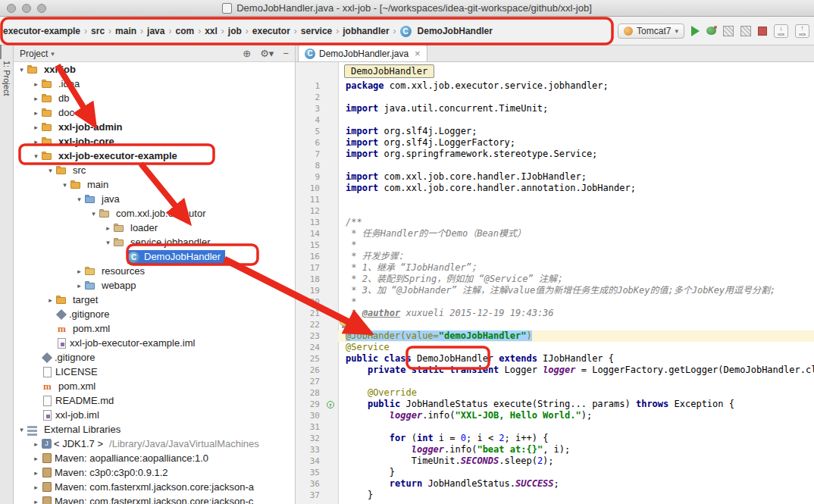 This screenshot has width=814, height=504. What do you see at coordinates (155, 415) in the screenshot?
I see `tree-item-xxl-job-iml: xxl-job.iml` at bounding box center [155, 415].